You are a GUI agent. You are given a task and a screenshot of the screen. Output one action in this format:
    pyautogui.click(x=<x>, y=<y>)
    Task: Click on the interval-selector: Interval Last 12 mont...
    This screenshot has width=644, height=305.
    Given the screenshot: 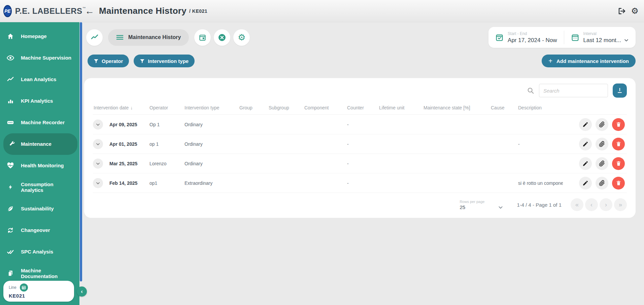 What is the action you would take?
    pyautogui.click(x=600, y=38)
    